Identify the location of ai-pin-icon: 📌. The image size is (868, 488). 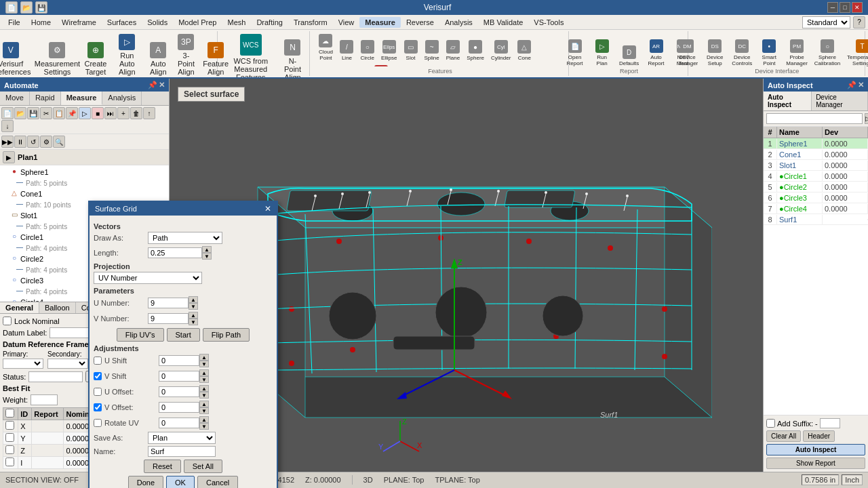
(852, 85).